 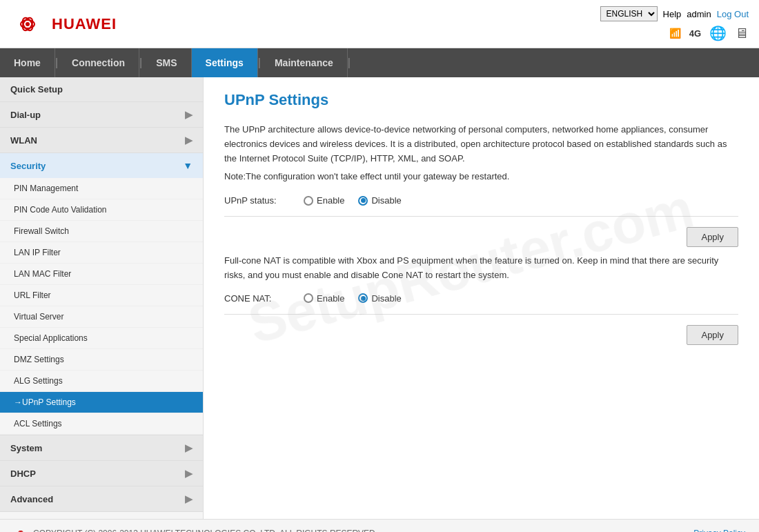 I want to click on upnp-description: The UPnP architecture allows device-to-d…, so click(x=482, y=144).